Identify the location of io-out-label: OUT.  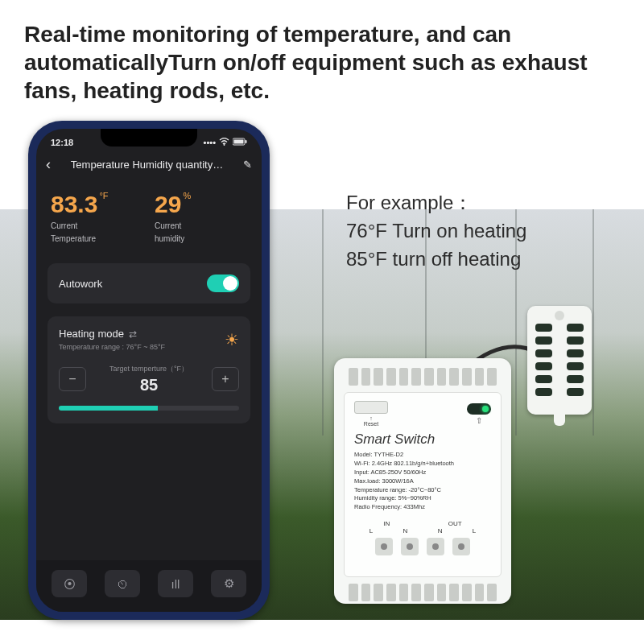
(456, 523).